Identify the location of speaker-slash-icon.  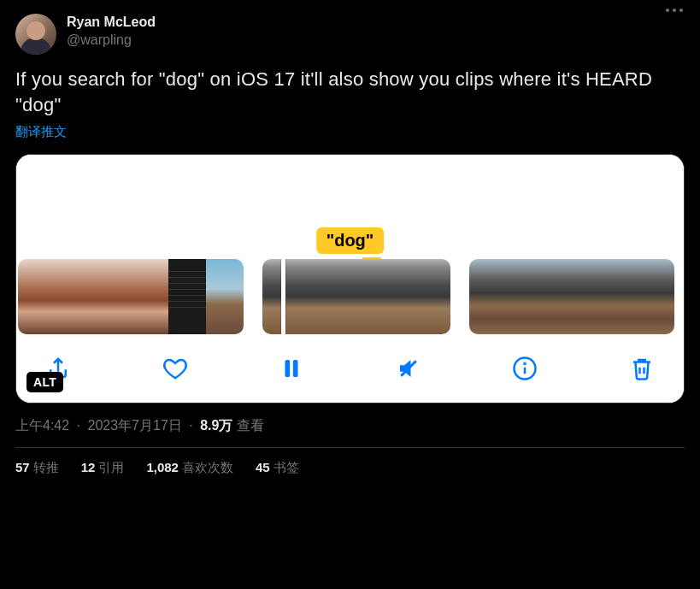
(409, 368).